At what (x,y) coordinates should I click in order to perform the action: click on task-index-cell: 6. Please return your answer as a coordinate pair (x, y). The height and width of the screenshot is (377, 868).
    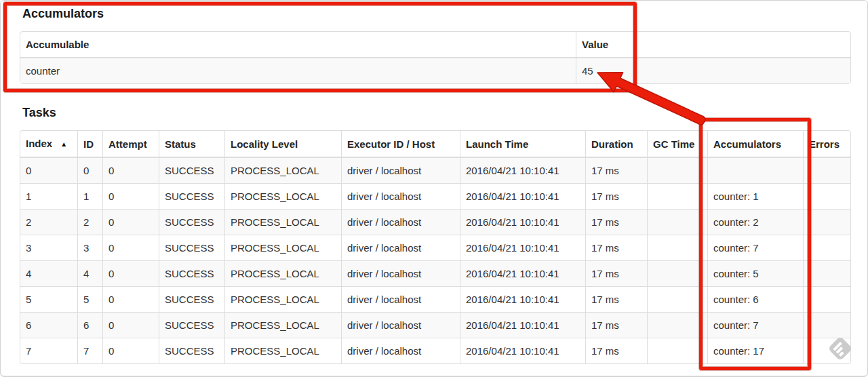
    Looking at the image, I should click on (49, 325).